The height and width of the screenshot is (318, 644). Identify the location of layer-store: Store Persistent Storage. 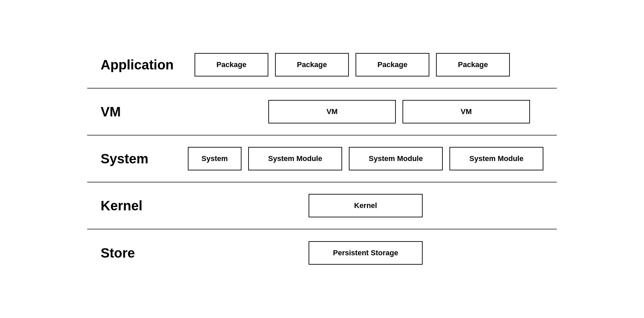
(322, 253).